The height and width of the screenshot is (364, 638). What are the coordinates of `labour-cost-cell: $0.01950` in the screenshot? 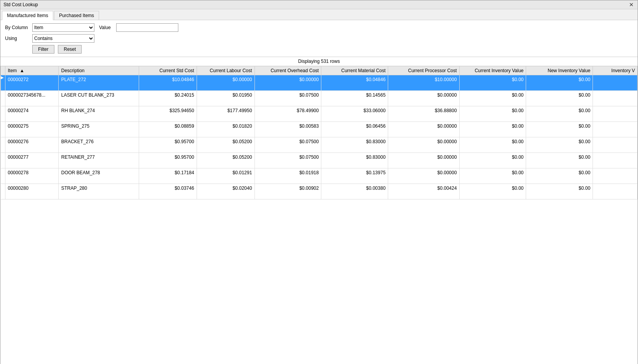 It's located at (225, 99).